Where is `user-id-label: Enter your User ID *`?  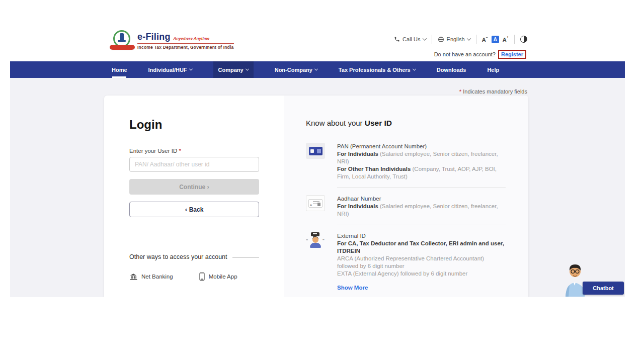
user-id-label: Enter your User ID * is located at coordinates (194, 151).